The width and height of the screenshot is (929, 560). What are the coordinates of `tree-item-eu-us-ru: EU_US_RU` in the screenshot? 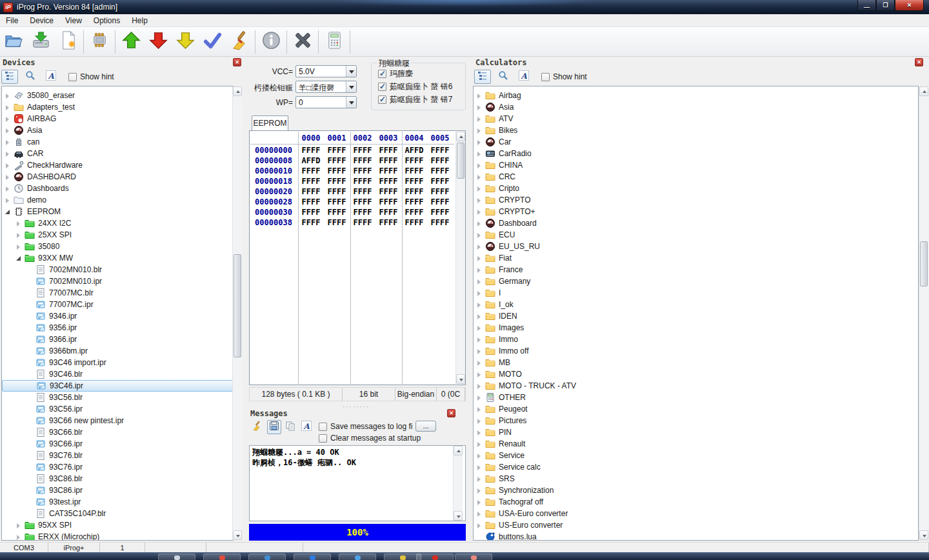 It's located at (695, 246).